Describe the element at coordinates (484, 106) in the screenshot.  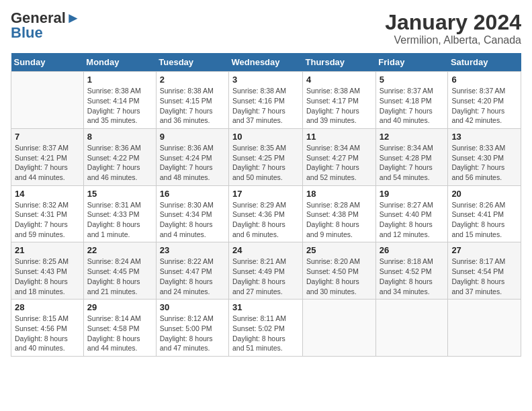
I see `day-info: Sunrise: 8:37 AM Sunset: 4:20 PM Dayligh…` at that location.